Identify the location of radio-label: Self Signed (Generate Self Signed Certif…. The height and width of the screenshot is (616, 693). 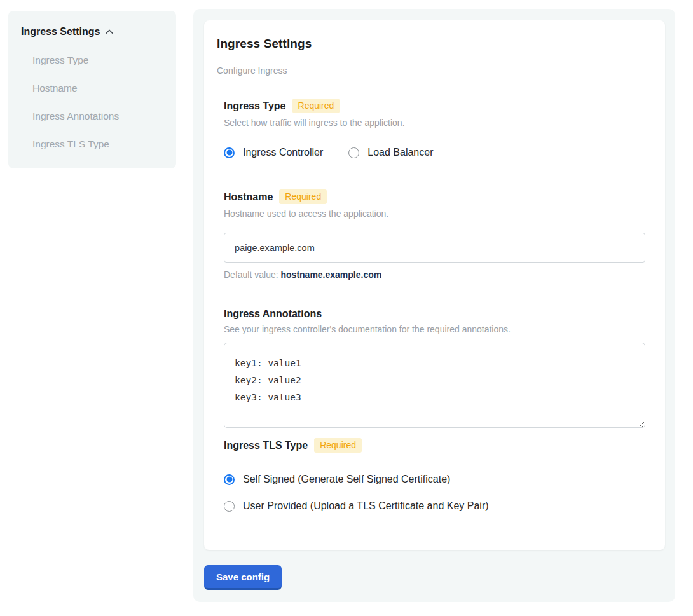
(346, 479).